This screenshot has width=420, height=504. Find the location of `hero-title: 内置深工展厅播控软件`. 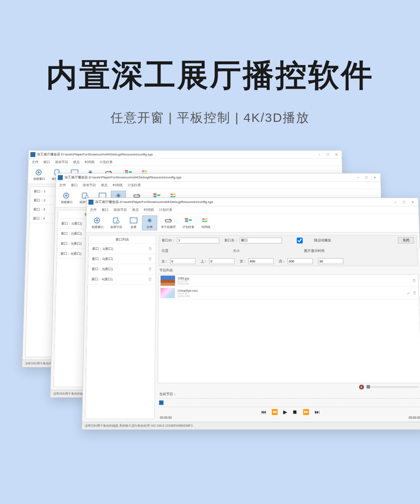

hero-title: 内置深工展厅播控软件 is located at coordinates (210, 76).